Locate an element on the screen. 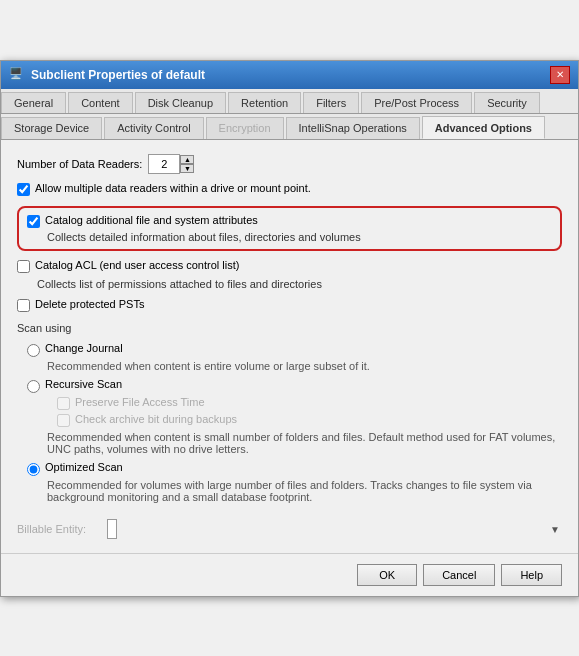  tab-row-1: General Content Disk Cleanup Retention F… is located at coordinates (290, 102).